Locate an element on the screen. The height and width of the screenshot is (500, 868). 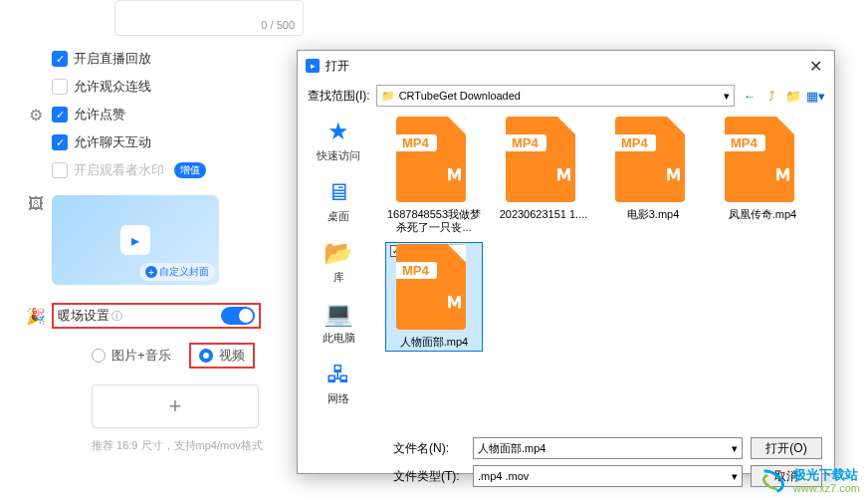
radio-video: 视频 is located at coordinates (222, 356).